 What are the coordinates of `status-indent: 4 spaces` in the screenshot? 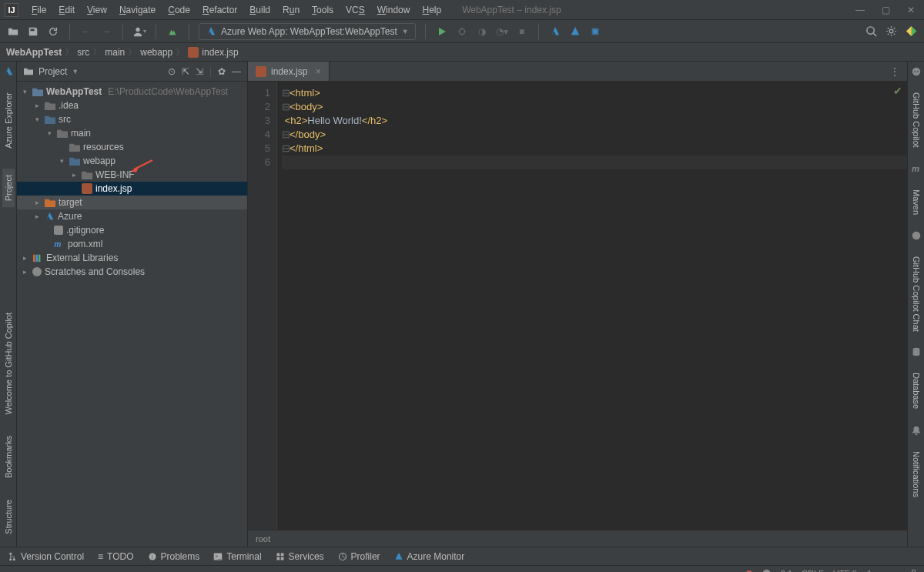 It's located at (883, 571).